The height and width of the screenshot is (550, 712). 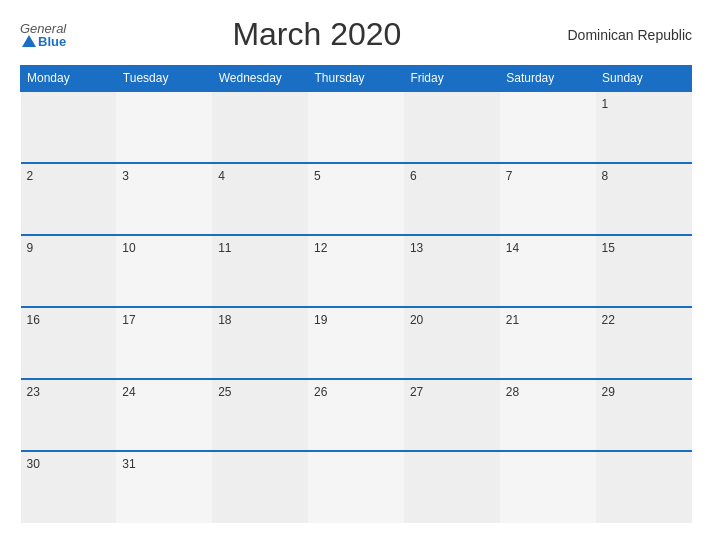 What do you see at coordinates (260, 343) in the screenshot?
I see `calendar-cell: 18` at bounding box center [260, 343].